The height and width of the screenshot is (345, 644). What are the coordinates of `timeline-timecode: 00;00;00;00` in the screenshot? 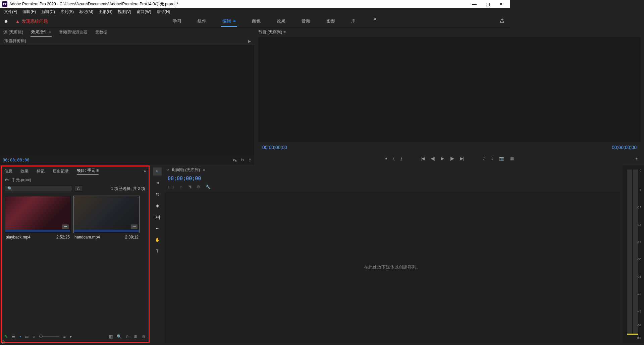 It's located at (337, 179).